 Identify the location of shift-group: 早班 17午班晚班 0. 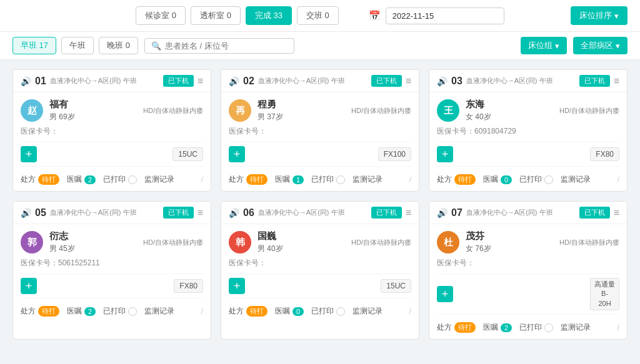
(75, 46).